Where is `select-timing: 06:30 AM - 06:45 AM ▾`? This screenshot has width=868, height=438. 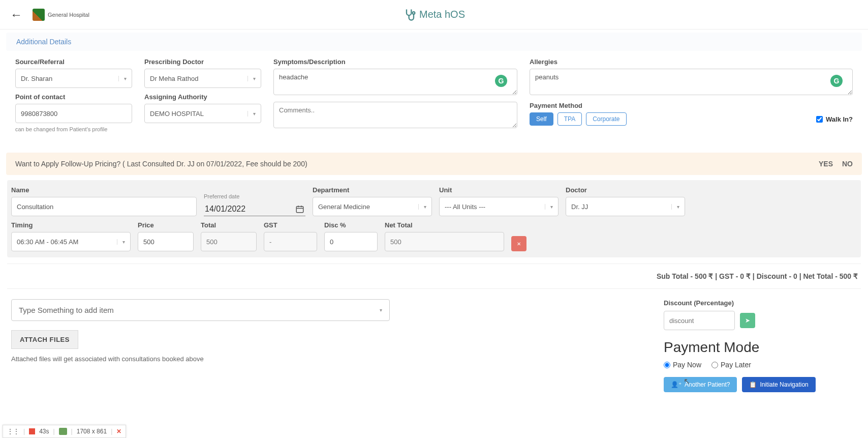 select-timing: 06:30 AM - 06:45 AM ▾ is located at coordinates (71, 242).